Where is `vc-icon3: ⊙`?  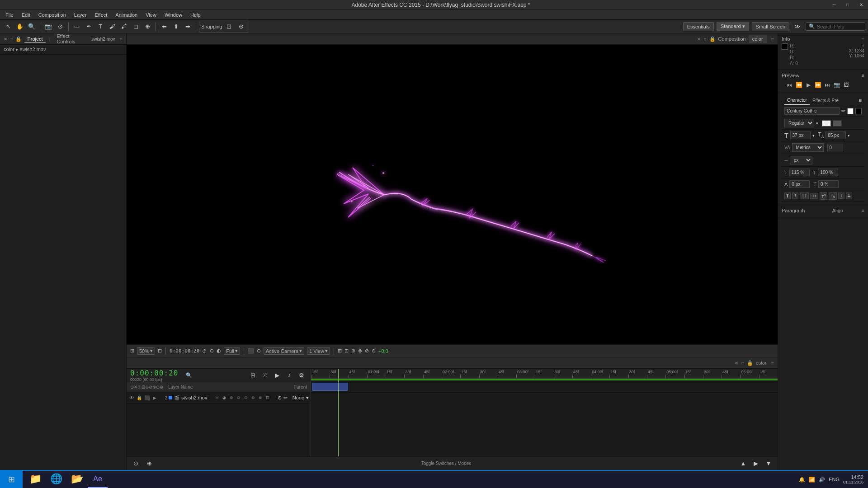 vc-icon3: ⊙ is located at coordinates (259, 351).